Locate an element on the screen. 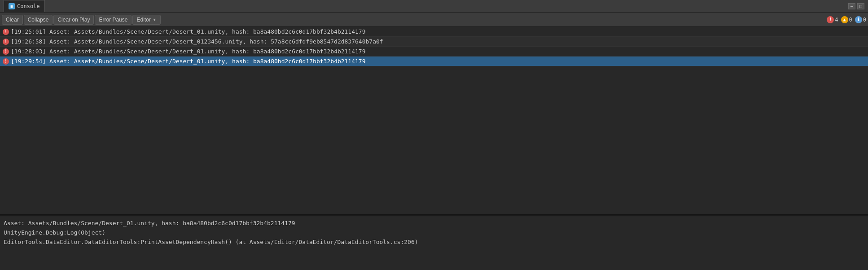 This screenshot has width=868, height=270. error-icon-4: ! is located at coordinates (6, 61).